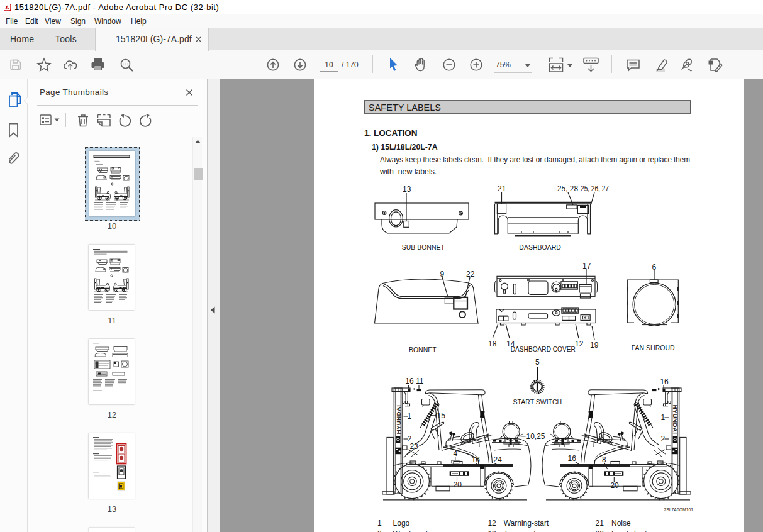 This screenshot has height=532, width=763. Describe the element at coordinates (405, 108) in the screenshot. I see `svg-text: SAFETY LABELS` at that location.